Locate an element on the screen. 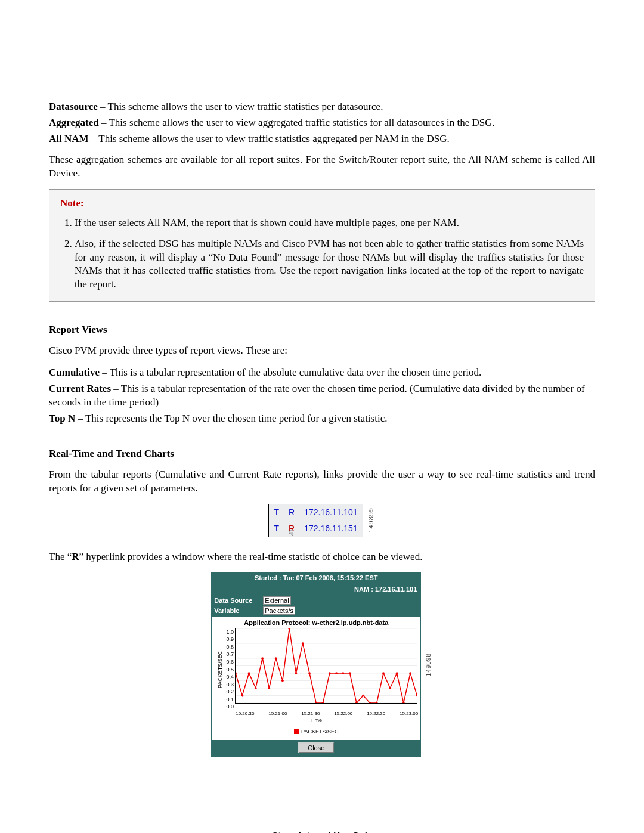 The height and width of the screenshot is (833, 644). note-item: If the user selects All NAM, the report … is located at coordinates (329, 223).